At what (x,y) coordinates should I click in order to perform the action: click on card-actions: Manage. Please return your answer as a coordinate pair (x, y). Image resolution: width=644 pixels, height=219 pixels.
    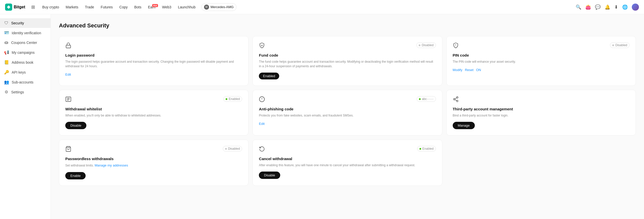
    Looking at the image, I should click on (541, 125).